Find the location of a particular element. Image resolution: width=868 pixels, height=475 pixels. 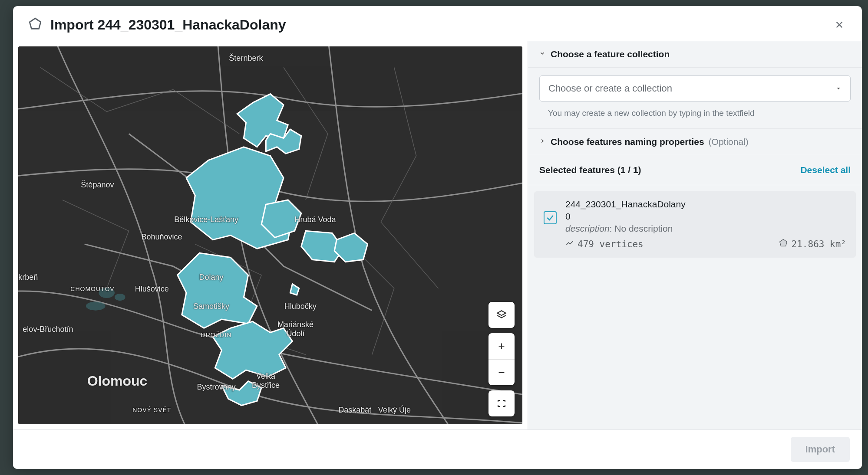

map-place-label: Bystrovany is located at coordinates (216, 387).